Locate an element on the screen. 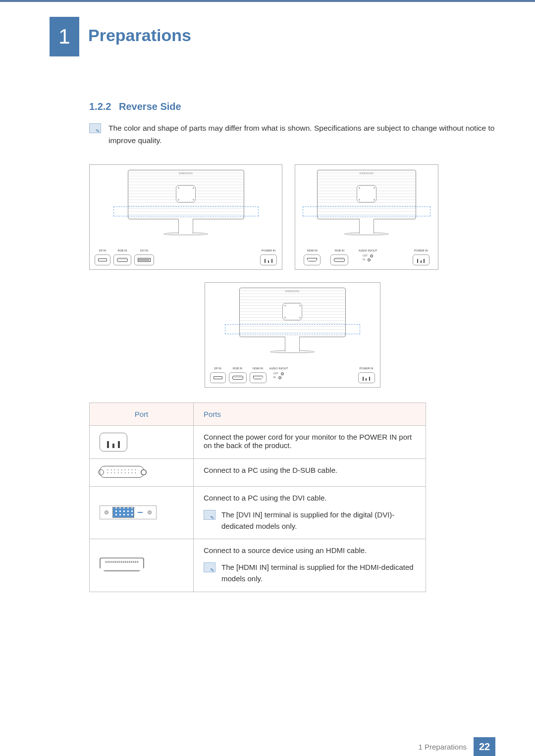 This screenshot has width=535, height=756. section-title: Reverse Side is located at coordinates (150, 106).